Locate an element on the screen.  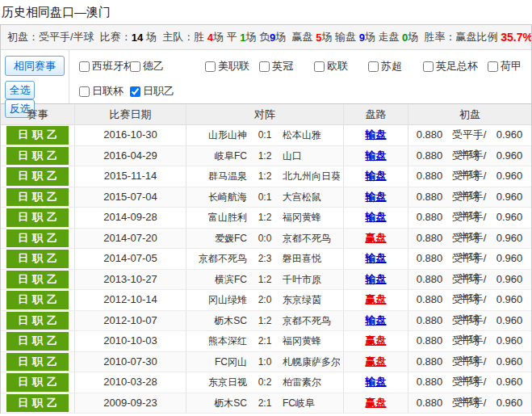
match-date: 2015-07-04 is located at coordinates (131, 197).